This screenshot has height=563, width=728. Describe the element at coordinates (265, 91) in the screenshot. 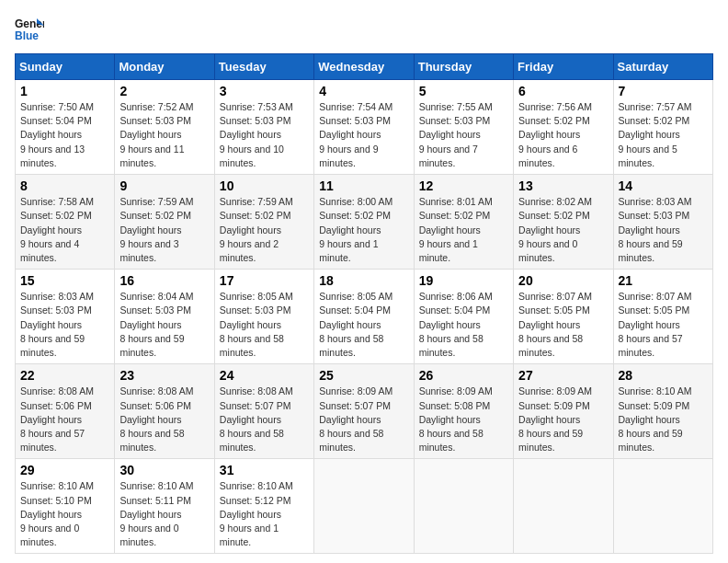

I see `day-number: 3` at that location.